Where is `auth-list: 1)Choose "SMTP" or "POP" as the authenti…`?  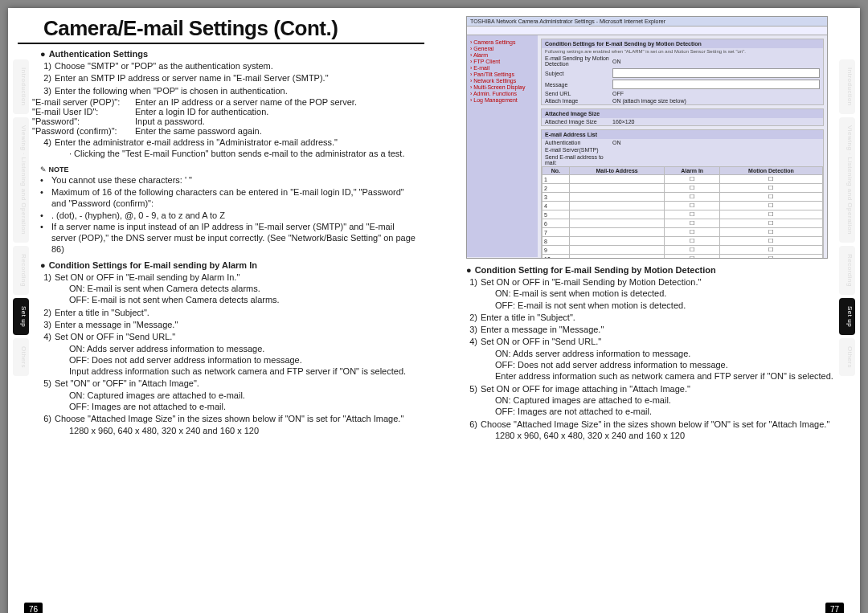 auth-list: 1)Choose "SMTP" or "POP" as the authenti… is located at coordinates (229, 79).